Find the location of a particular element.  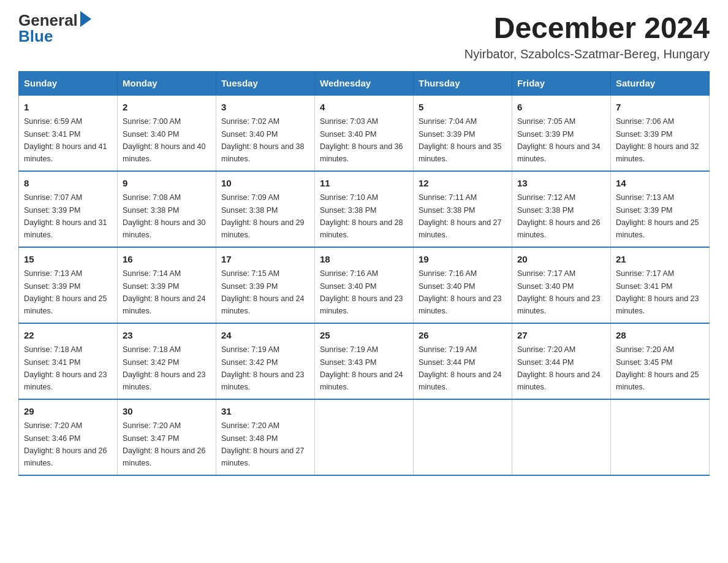

day-number: 28 is located at coordinates (660, 336).